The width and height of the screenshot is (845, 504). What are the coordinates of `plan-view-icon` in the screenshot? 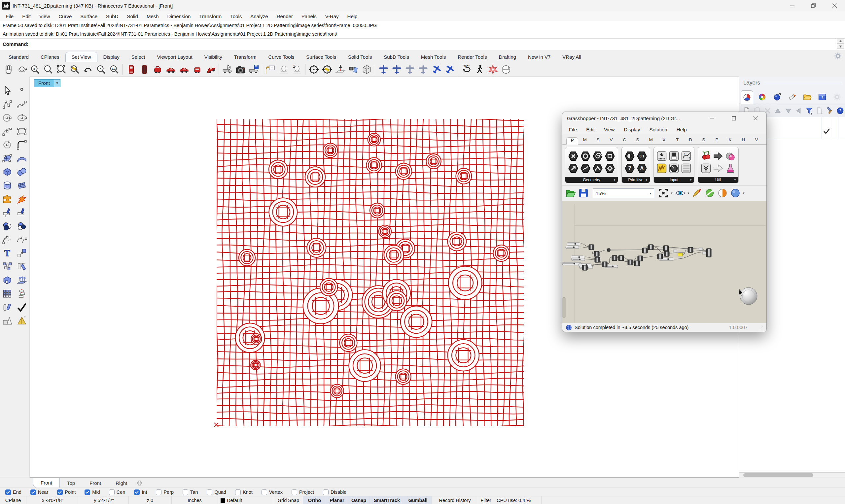 It's located at (383, 69).